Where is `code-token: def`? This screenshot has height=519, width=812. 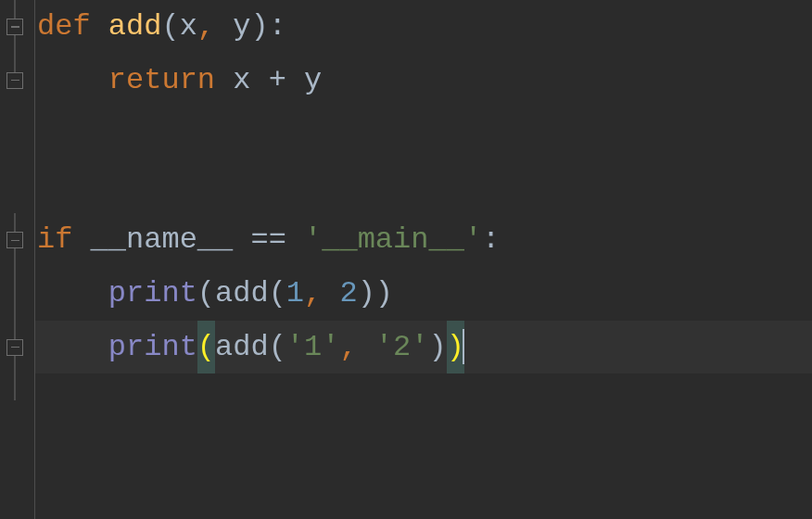
code-token: def is located at coordinates (72, 27).